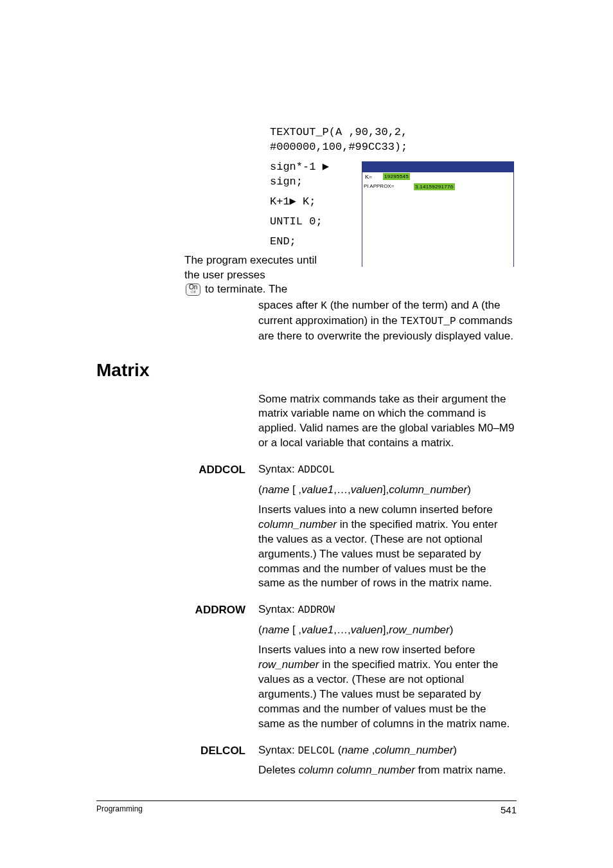 This screenshot has width=613, height=868. Describe the element at coordinates (387, 422) in the screenshot. I see `matrix-intro: Some matrix commands take as their argum…` at that location.